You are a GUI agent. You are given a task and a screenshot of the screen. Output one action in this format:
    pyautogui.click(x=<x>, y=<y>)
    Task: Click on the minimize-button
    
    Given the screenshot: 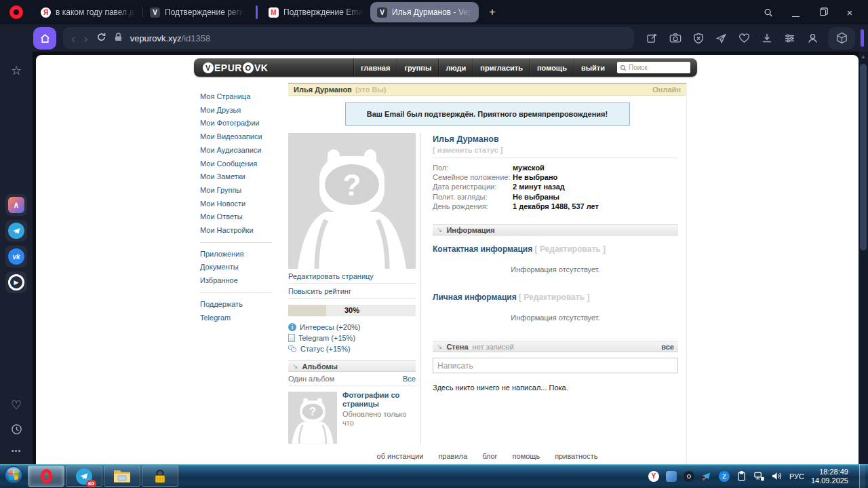 What is the action you would take?
    pyautogui.click(x=795, y=12)
    